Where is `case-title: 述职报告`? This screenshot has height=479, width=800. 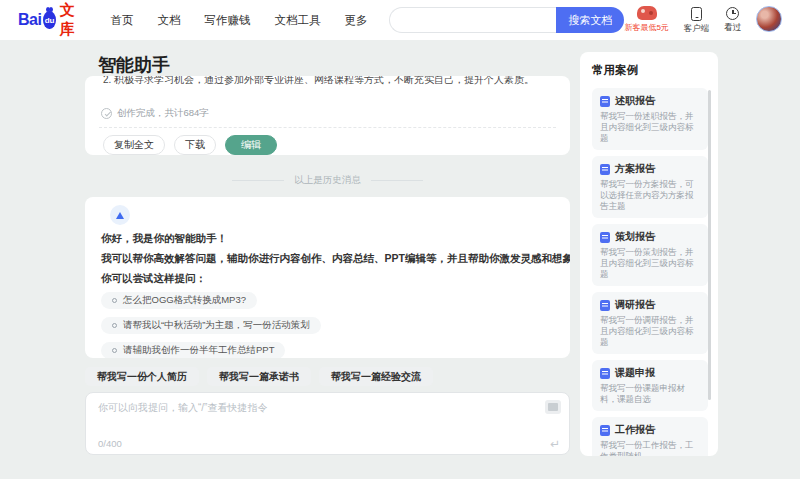
case-title: 述职报告 is located at coordinates (635, 101).